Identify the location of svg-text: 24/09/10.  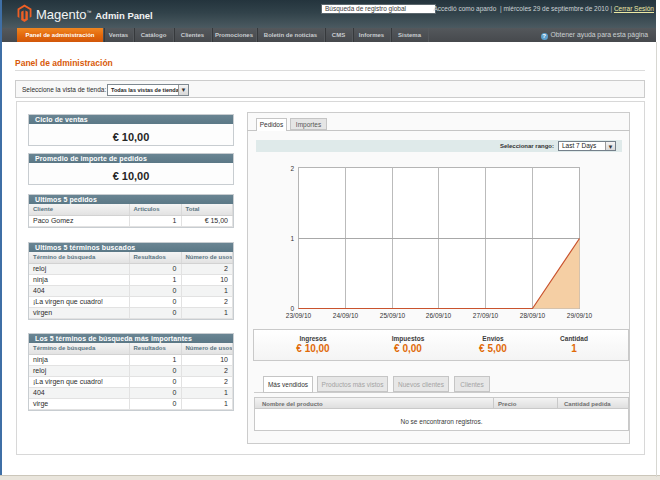
(346, 316).